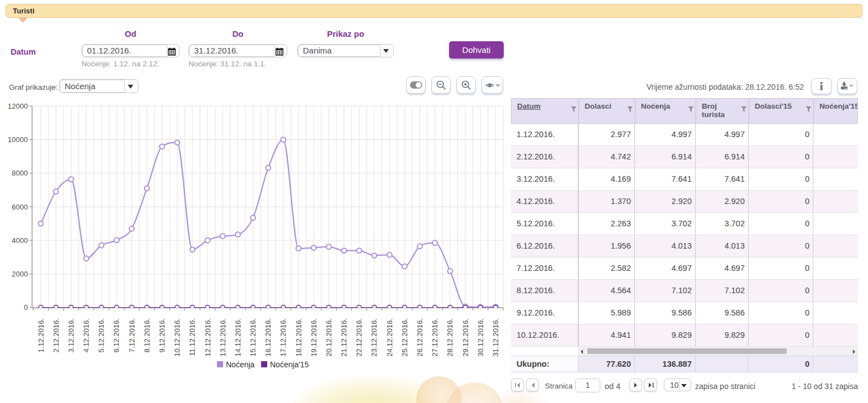 Image resolution: width=868 pixels, height=403 pixels. Describe the element at coordinates (268, 338) in the screenshot. I see `svg-text: 16.12.2016.` at that location.